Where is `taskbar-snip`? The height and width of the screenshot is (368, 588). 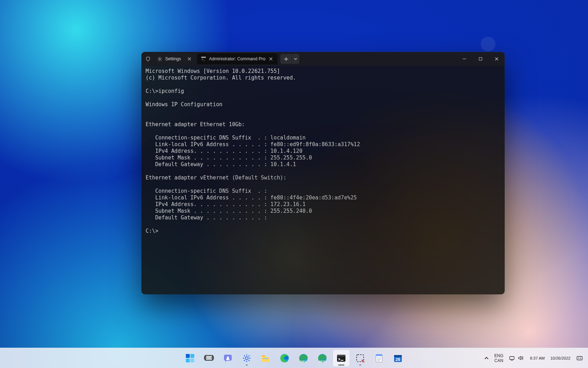
taskbar-snip is located at coordinates (360, 358).